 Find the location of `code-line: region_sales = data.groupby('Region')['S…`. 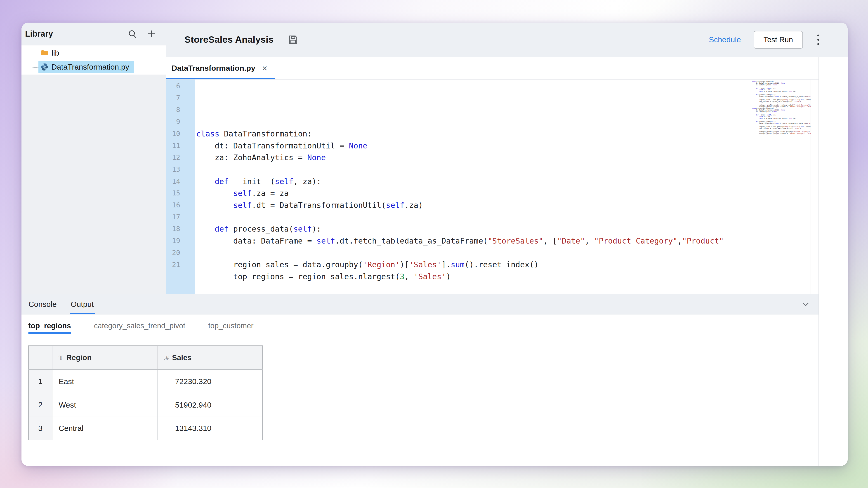

code-line: region_sales = data.groupby('Region')['S… is located at coordinates (473, 265).